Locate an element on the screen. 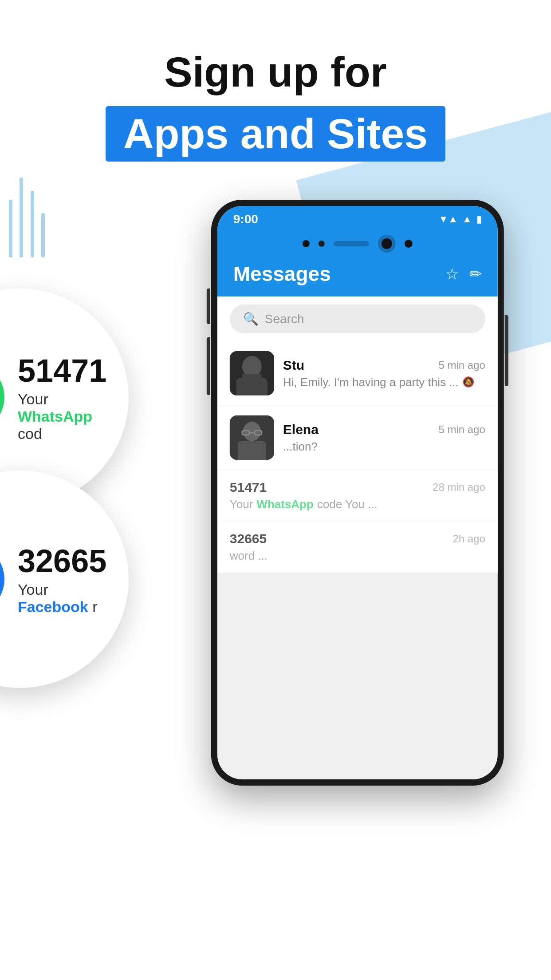  wifi-icon: ▲ is located at coordinates (467, 219).